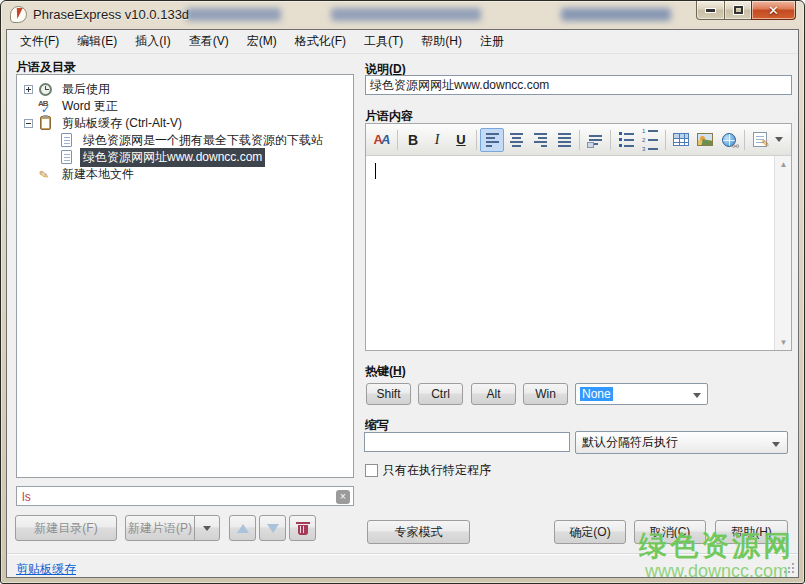 Image resolution: width=805 pixels, height=584 pixels. I want to click on specific-program-checkbox: 只有在执行特定程序, so click(428, 470).